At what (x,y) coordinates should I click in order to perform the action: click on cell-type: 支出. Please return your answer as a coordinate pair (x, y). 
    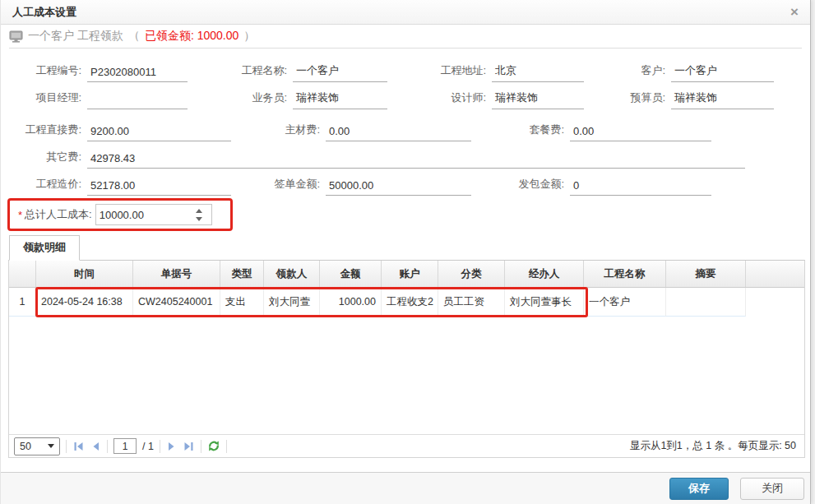
    Looking at the image, I should click on (242, 303).